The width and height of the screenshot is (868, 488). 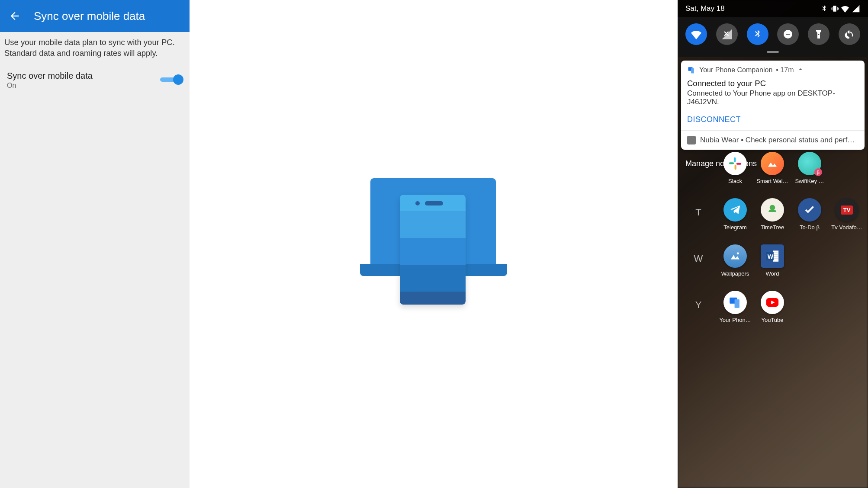 I want to click on section-letter: Y, so click(x=698, y=307).